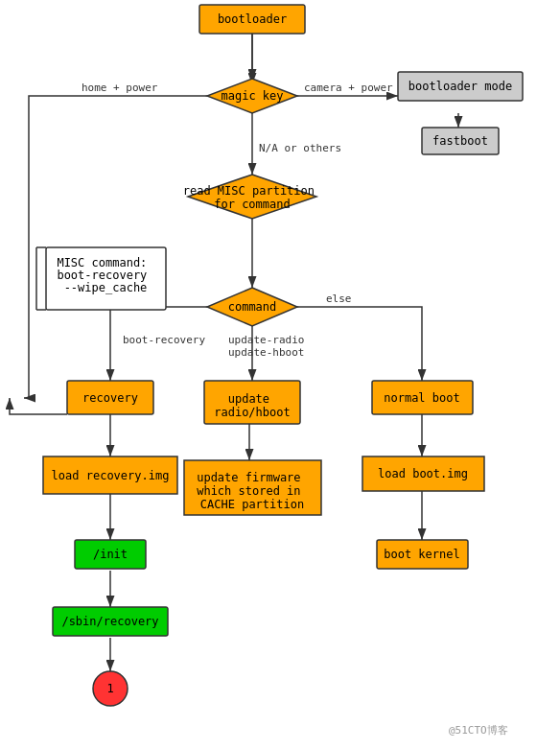 Image resolution: width=560 pixels, height=749 pixels. I want to click on watermark: @51CTO博客, so click(478, 731).